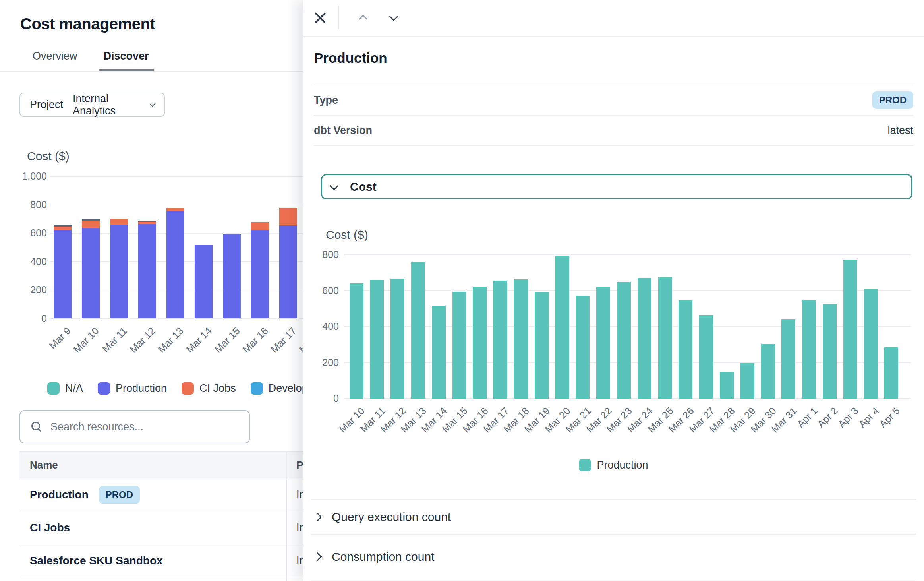  Describe the element at coordinates (53, 389) in the screenshot. I see `legend-swatch-n-a` at that location.